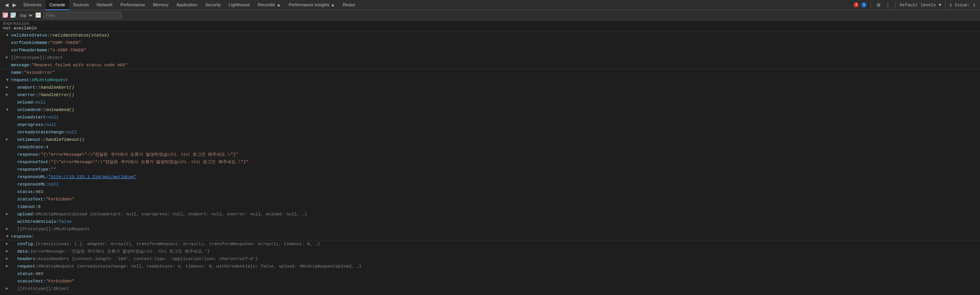  I want to click on list-item: response: "{\"errorMessage\":\"전달된 쿠키에서 …, so click(490, 155).